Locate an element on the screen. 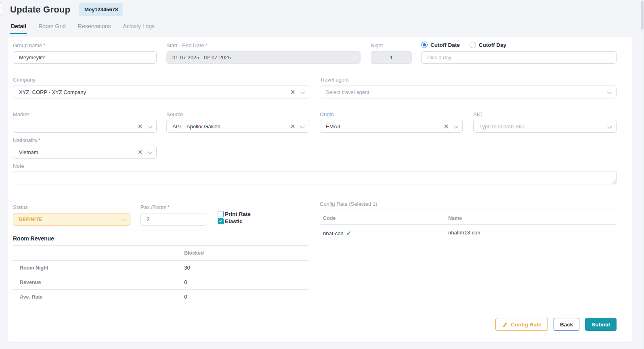 This screenshot has width=644, height=349. travel-agent-select: Select travel agent is located at coordinates (468, 92).